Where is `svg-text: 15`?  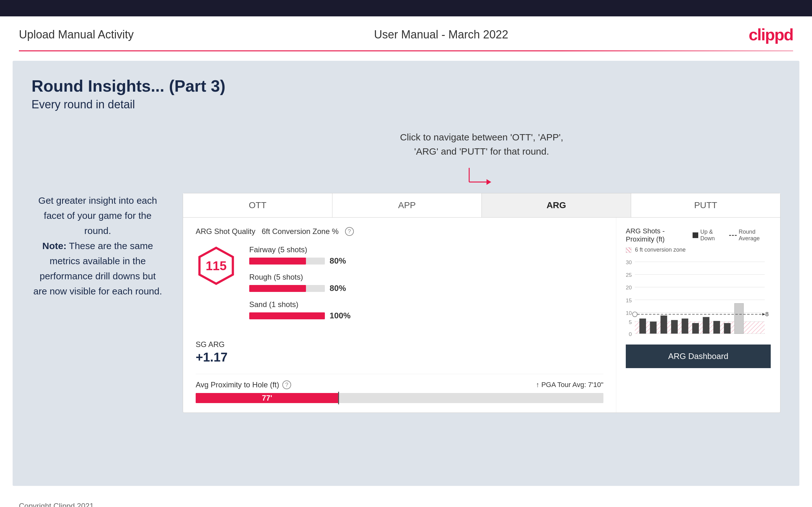
svg-text: 15 is located at coordinates (629, 300).